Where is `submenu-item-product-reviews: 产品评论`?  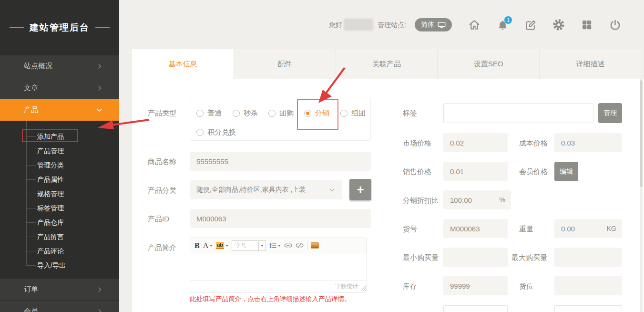 submenu-item-product-reviews: 产品评论 is located at coordinates (60, 251).